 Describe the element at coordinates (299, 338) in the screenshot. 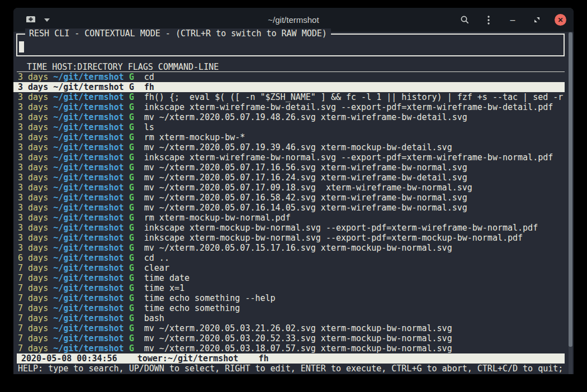

I see `row-command: mv ~/xterm.2020.05.03.20.52.33.svg xterm…` at that location.